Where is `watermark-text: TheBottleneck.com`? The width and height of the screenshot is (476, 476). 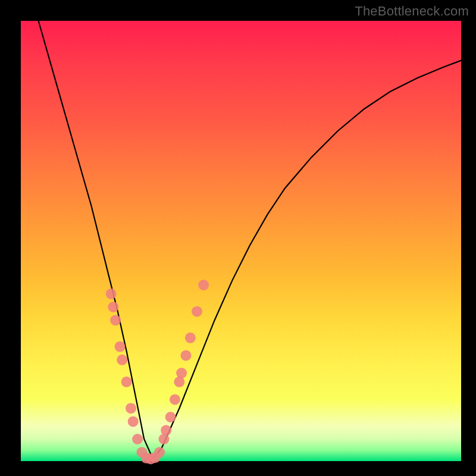 watermark-text: TheBottleneck.com is located at coordinates (412, 11).